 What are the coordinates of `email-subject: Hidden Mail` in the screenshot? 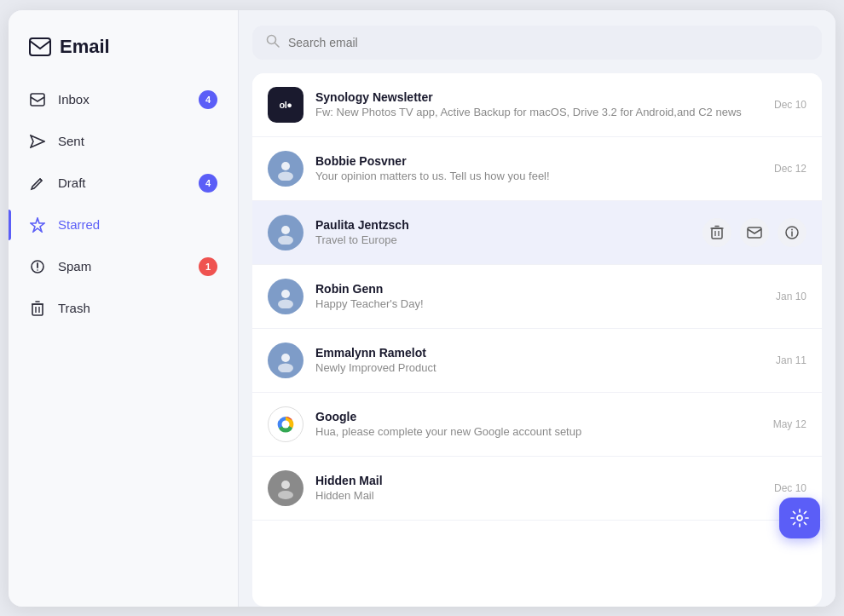 It's located at (540, 496).